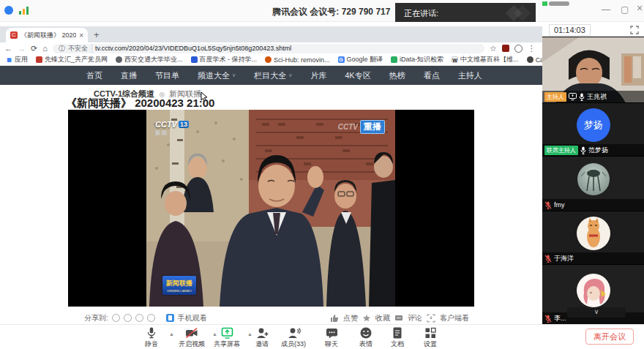  Describe the element at coordinates (485, 60) in the screenshot. I see `bookmark-item: W中文维基百科【维...` at that location.